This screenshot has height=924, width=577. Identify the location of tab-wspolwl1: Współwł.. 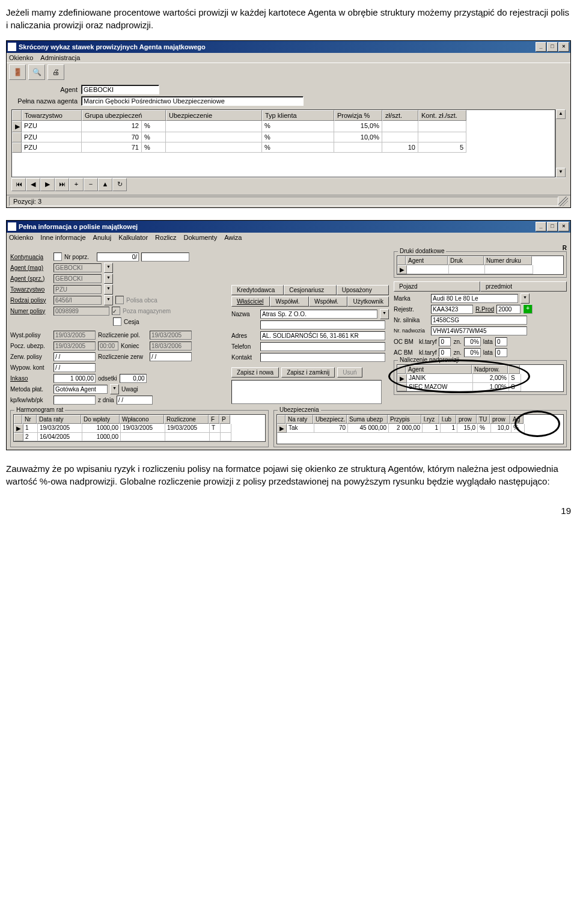
(289, 302).